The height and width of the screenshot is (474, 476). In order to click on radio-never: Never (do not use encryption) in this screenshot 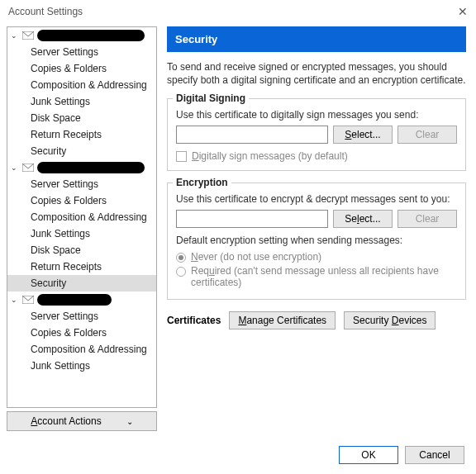, I will do `click(317, 257)`.